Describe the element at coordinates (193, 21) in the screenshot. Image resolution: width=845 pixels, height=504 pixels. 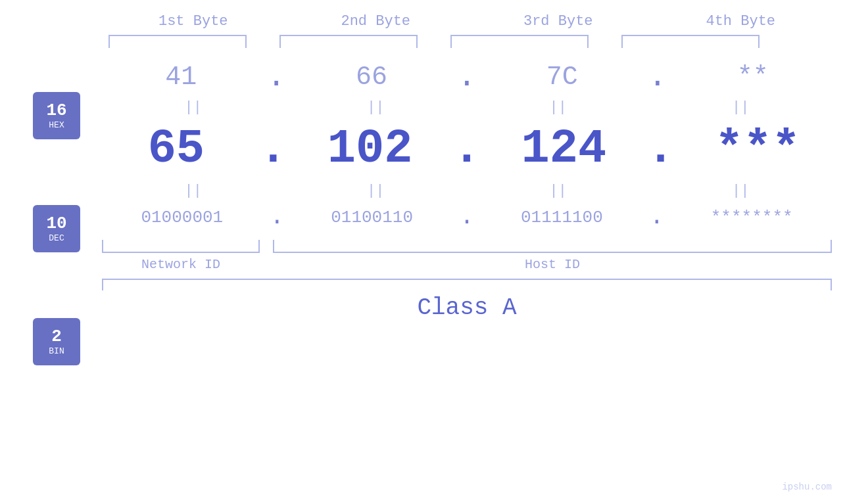
I see `byte1-header: 1st Byte` at that location.